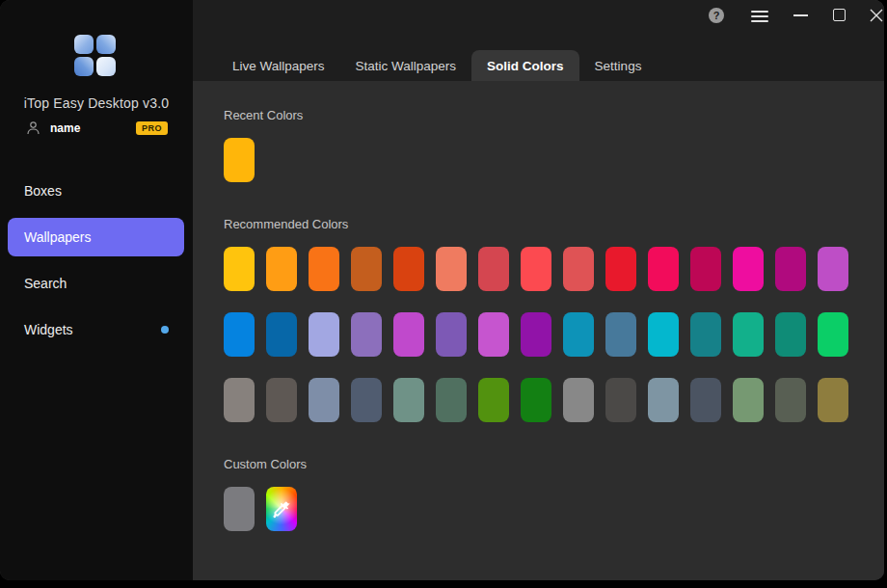 Image resolution: width=887 pixels, height=588 pixels. What do you see at coordinates (619, 66) in the screenshot?
I see `tab-settings: Settings` at bounding box center [619, 66].